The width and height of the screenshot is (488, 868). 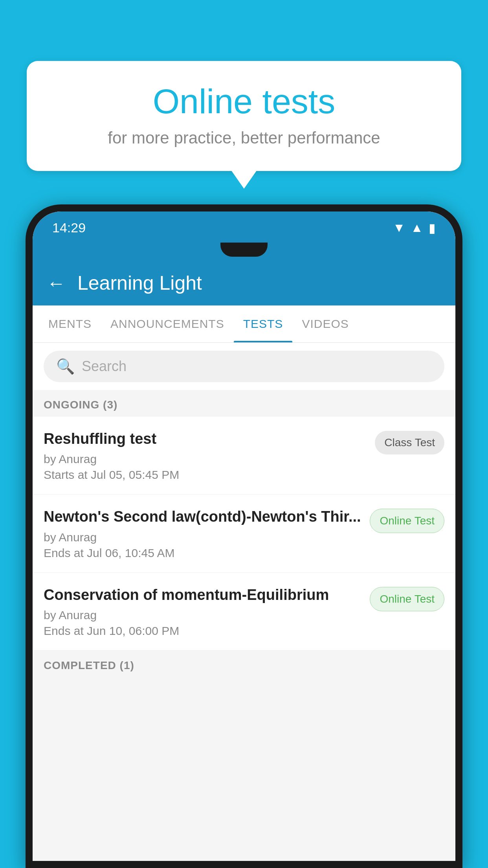 What do you see at coordinates (417, 228) in the screenshot?
I see `signal-icon: ▲` at bounding box center [417, 228].